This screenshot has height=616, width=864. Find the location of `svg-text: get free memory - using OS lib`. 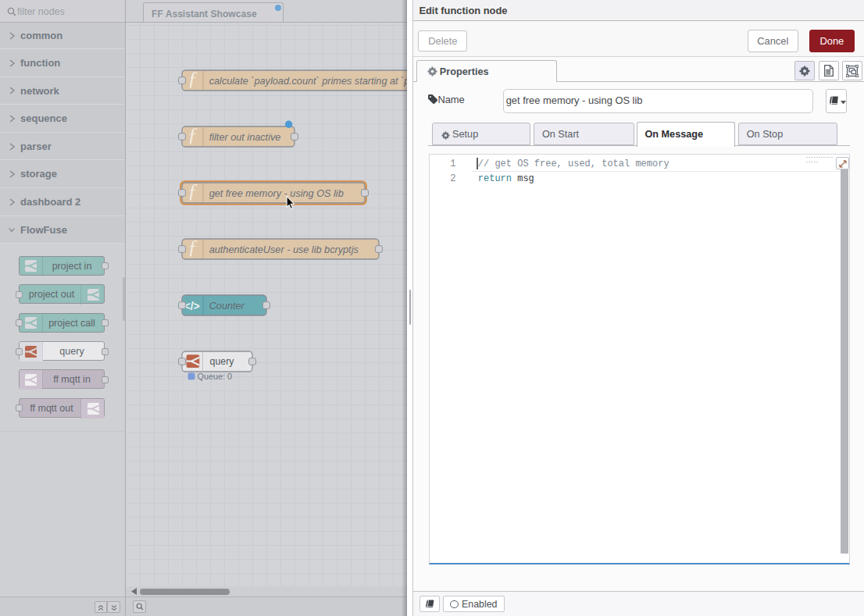

svg-text: get free memory - using OS lib is located at coordinates (277, 194).